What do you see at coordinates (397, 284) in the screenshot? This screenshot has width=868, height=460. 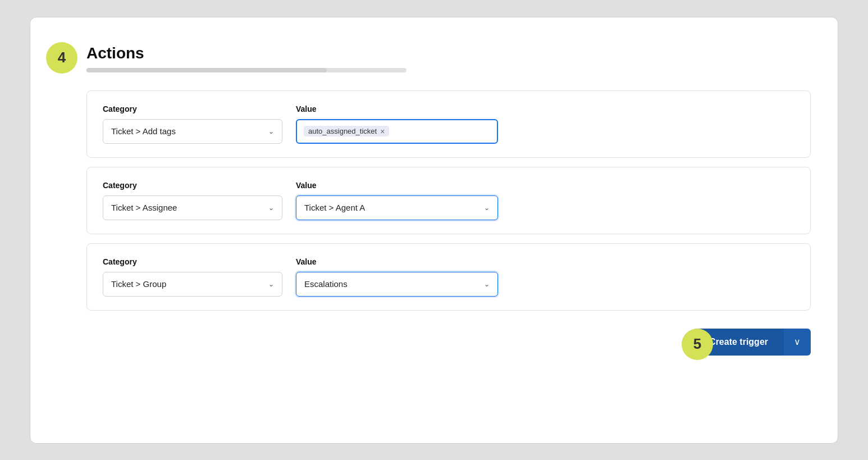 I see `value-dropdown-3: Escalations ⌄` at bounding box center [397, 284].